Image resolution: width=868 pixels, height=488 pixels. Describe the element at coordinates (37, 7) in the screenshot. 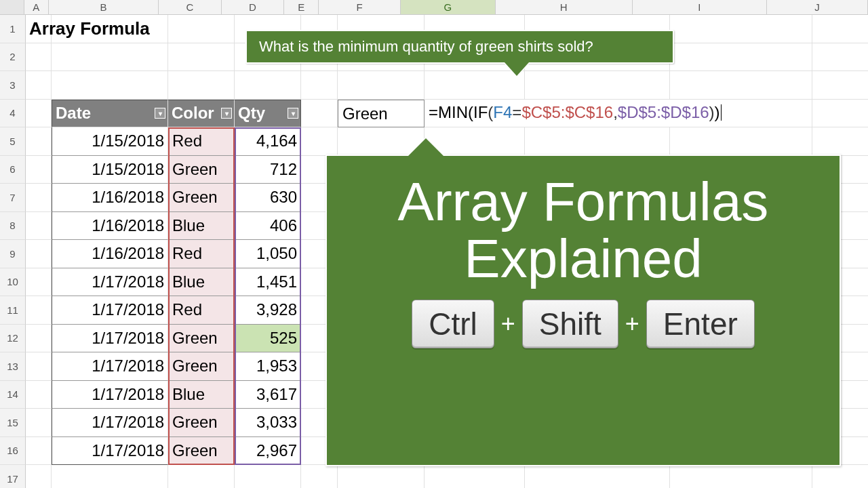

I see `col-header-A: A` at that location.